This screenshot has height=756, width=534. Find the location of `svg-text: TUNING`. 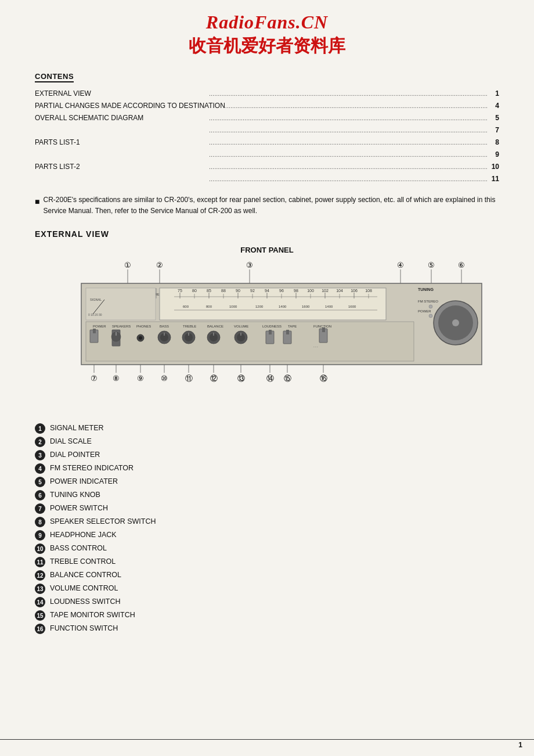

svg-text: TUNING is located at coordinates (426, 289).